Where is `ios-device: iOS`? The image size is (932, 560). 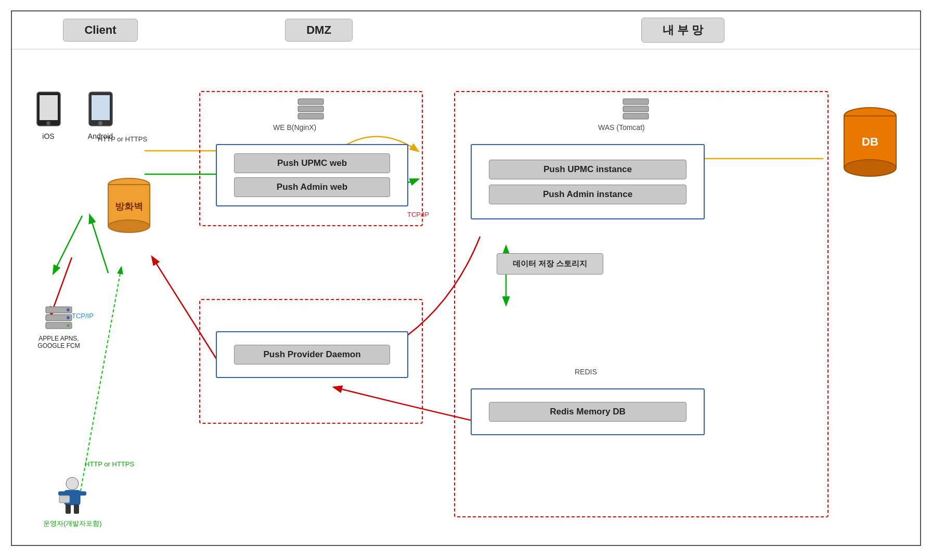
ios-device: iOS is located at coordinates (48, 115).